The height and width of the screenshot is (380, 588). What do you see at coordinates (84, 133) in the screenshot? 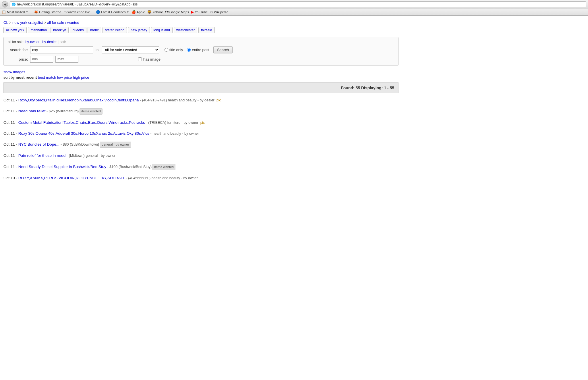
I see `listing-title-link: Roxy 30s,Opana 40s,Adderall 30s,Norco 10…` at bounding box center [84, 133].